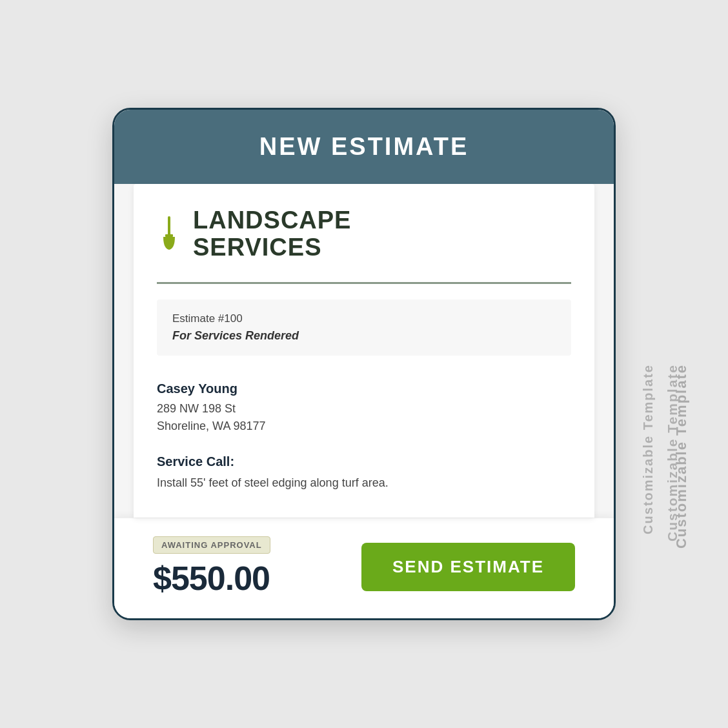 The image size is (728, 728). I want to click on estimate-info: Estimate #100 For Services Rendered, so click(364, 328).